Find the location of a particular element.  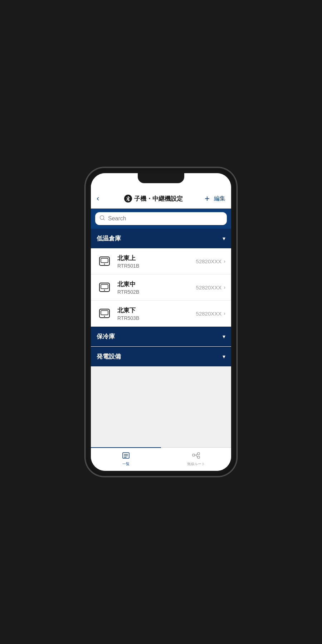

list-item: 北東下 RTR503B 52820XXX › is located at coordinates (161, 313).